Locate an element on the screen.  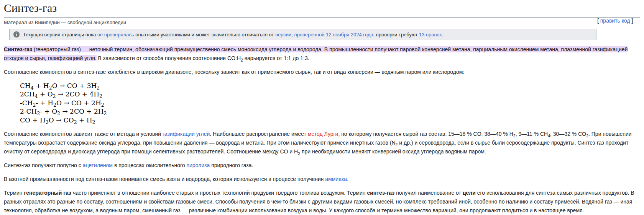
equation-line: -CH2- + H2O → CO + 2H2 is located at coordinates (330, 103).